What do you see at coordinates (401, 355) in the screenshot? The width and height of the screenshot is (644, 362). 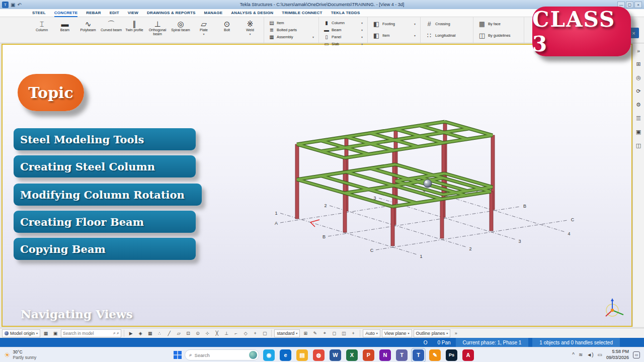 I see `taskbar-app-teams: T` at bounding box center [401, 355].